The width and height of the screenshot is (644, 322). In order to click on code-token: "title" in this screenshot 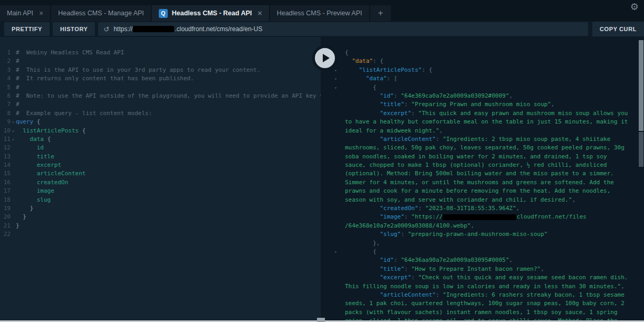, I will do `click(392, 105)`.